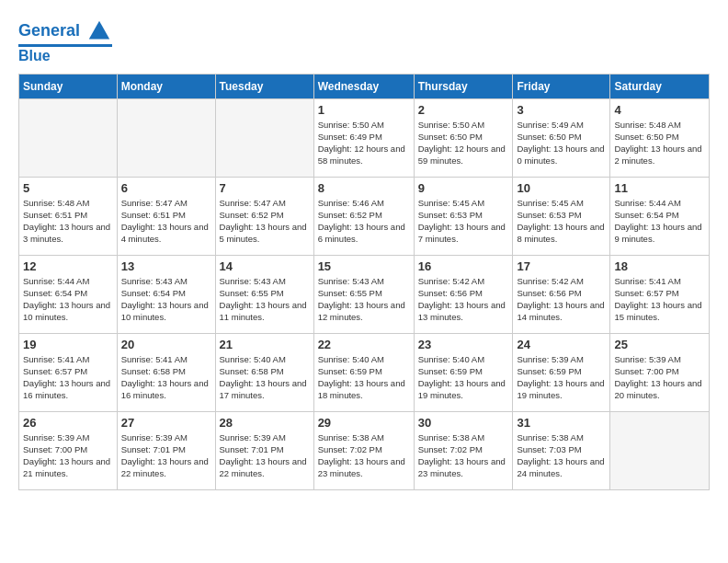  What do you see at coordinates (65, 54) in the screenshot?
I see `logo-subtext: Blue` at bounding box center [65, 54].